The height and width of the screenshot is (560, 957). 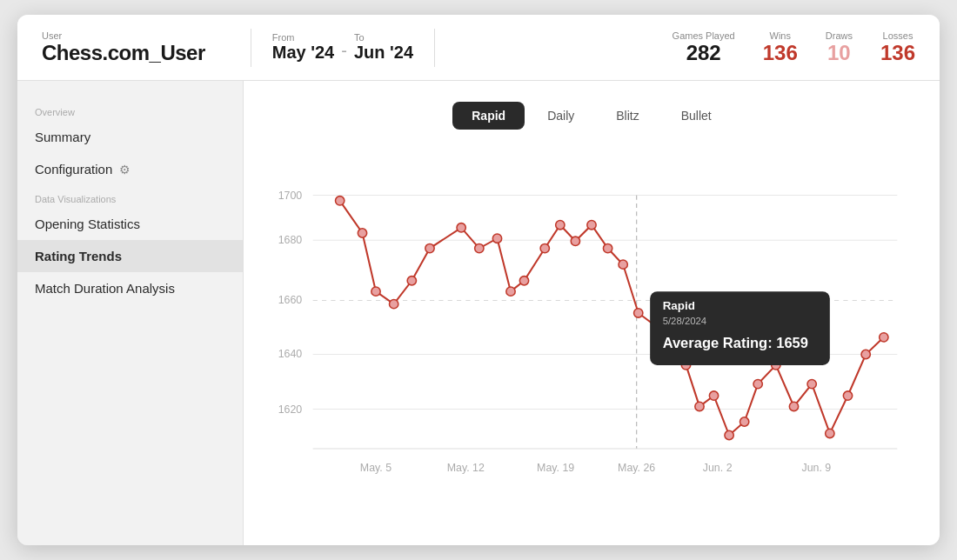 I want to click on tab-bullet: Bullet, so click(x=696, y=116).